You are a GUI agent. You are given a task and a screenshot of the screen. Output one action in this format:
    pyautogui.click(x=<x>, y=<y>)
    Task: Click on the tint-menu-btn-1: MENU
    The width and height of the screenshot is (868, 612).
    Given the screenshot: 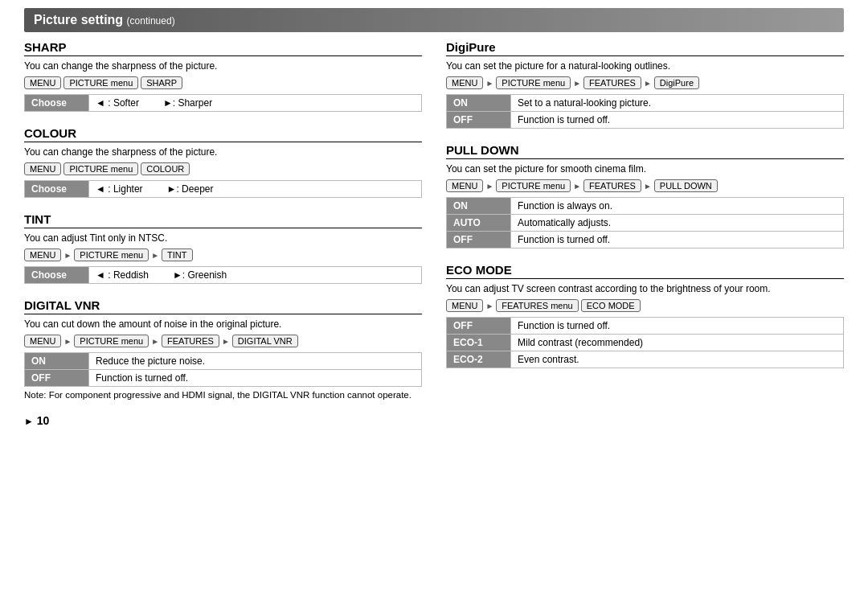 What is the action you would take?
    pyautogui.click(x=43, y=255)
    